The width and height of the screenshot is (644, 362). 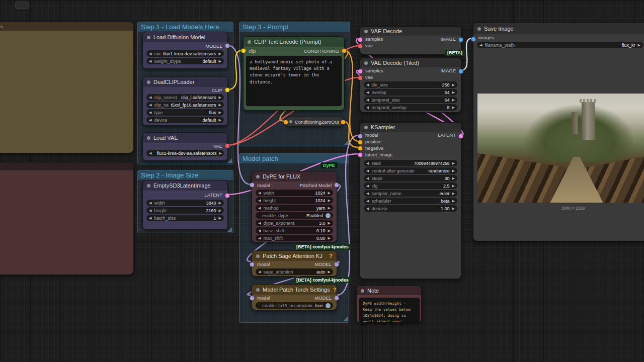 I want to click on widget-enable-dype: enable_dypeEnabled, so click(x=294, y=215).